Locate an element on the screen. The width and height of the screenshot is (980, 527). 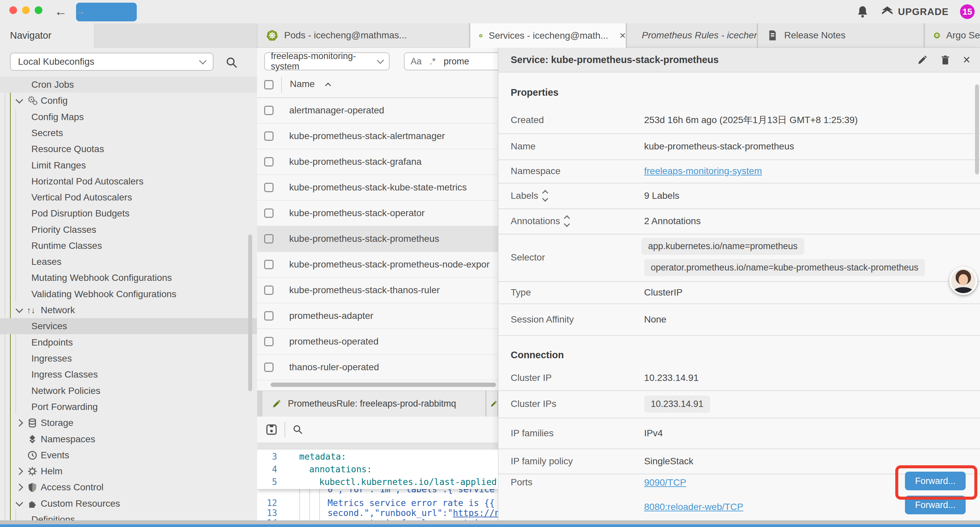
port-link: 9090/TCP is located at coordinates (665, 482).